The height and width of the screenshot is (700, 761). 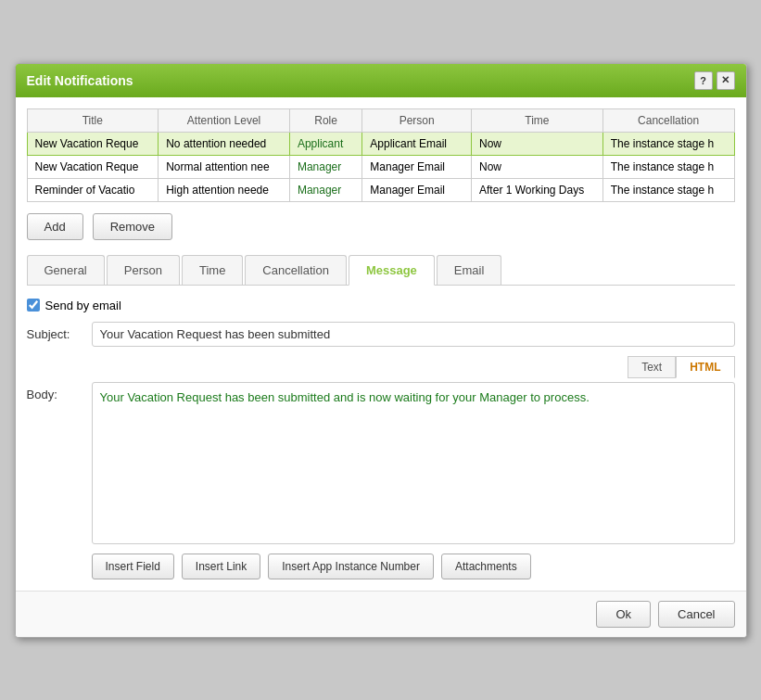 What do you see at coordinates (212, 270) in the screenshot?
I see `tab-time: Time` at bounding box center [212, 270].